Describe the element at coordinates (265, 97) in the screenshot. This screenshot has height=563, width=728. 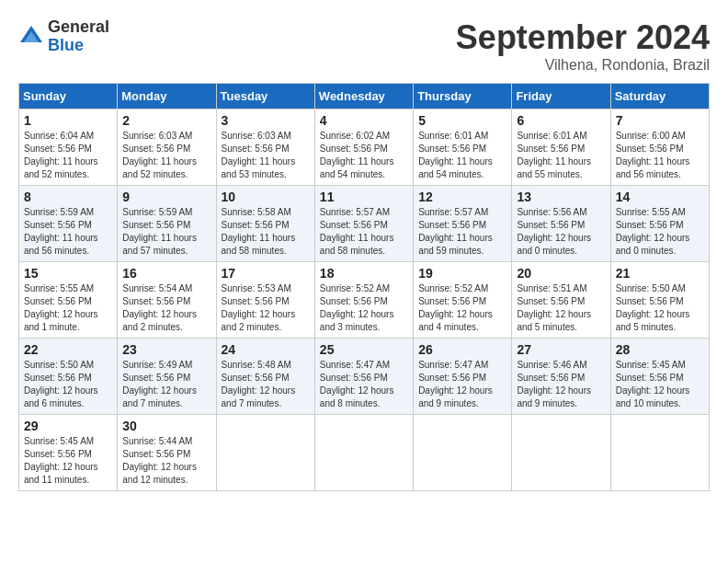
I see `col-tuesday: Tuesday` at that location.